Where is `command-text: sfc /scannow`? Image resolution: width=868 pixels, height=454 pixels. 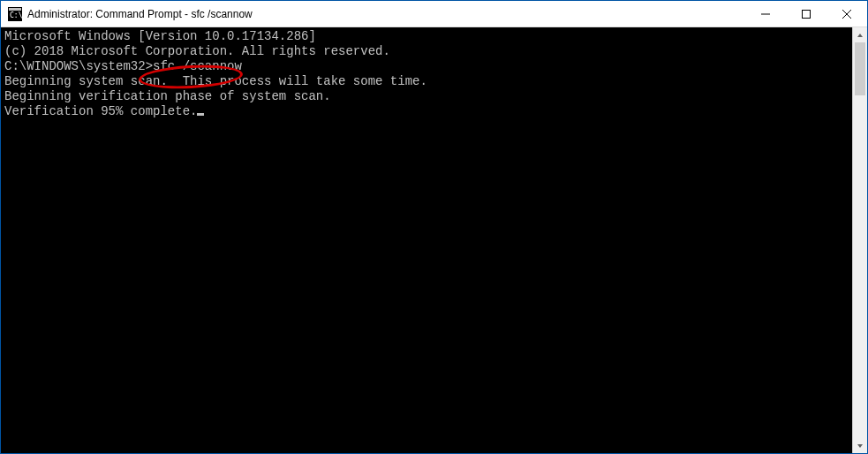 command-text: sfc /scannow is located at coordinates (198, 66).